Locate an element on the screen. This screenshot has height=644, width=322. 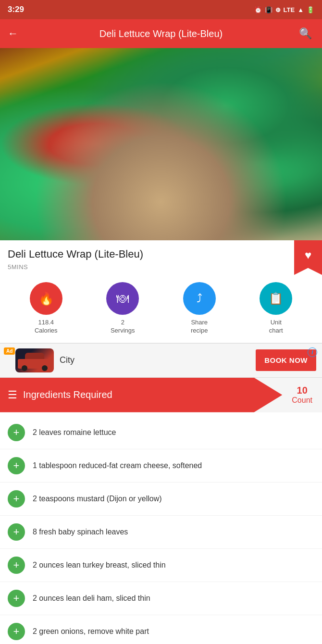
ingredient-text: 8 fresh baby spinach leaves is located at coordinates (80, 532).